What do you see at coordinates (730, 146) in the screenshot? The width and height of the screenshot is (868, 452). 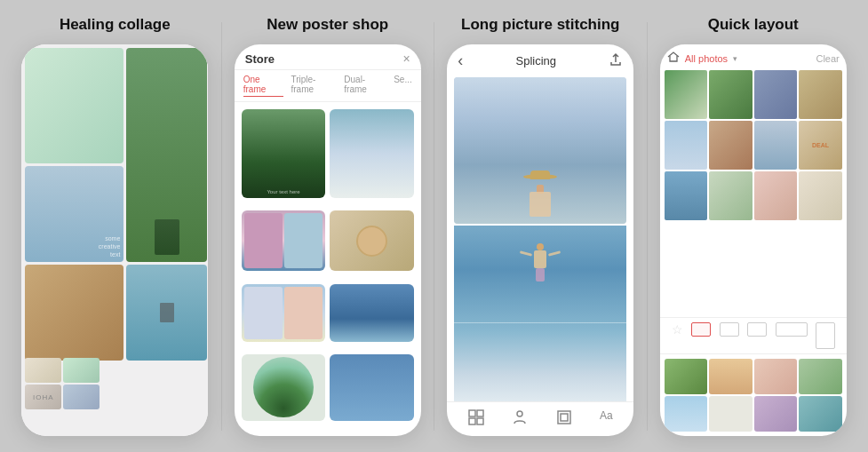 I see `layout-photo-people` at bounding box center [730, 146].